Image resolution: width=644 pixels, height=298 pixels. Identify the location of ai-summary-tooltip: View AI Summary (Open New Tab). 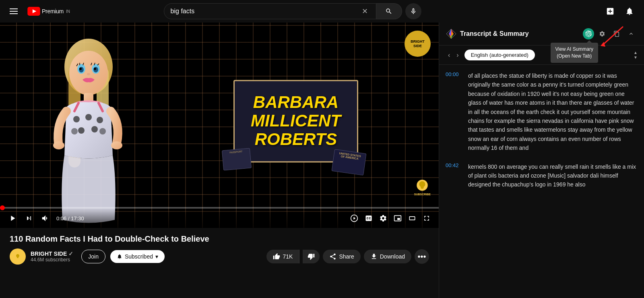
(574, 53).